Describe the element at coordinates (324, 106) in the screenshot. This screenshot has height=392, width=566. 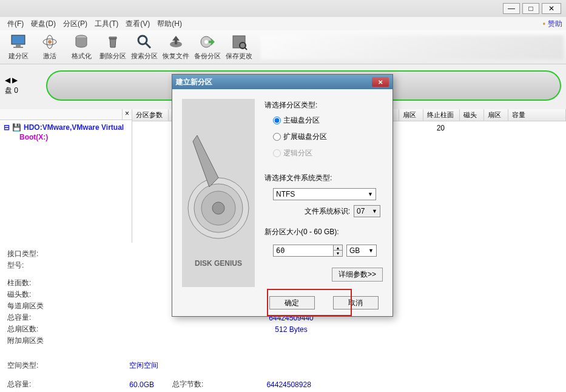
I see `partition-type-label: 请选择分区类型:` at that location.